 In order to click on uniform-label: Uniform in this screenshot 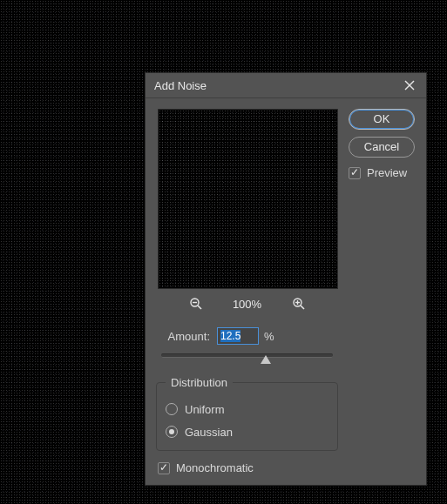, I will do `click(205, 409)`.